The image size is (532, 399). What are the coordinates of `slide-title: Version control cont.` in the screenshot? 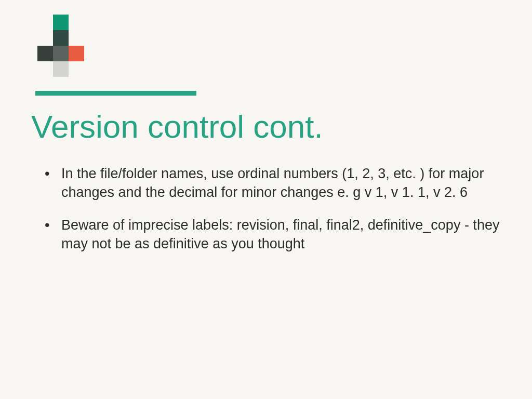 It's located at (177, 127).